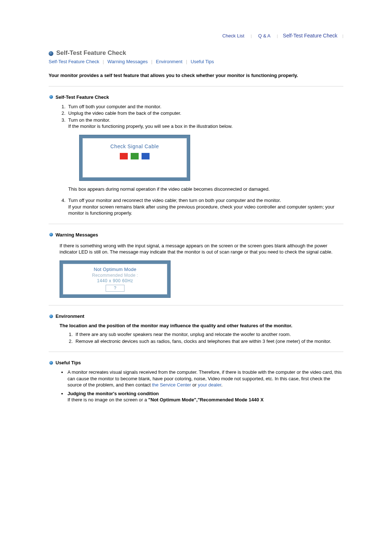 Image resolution: width=392 pixels, height=555 pixels. What do you see at coordinates (205, 378) in the screenshot?
I see `tip-1: A monitor recreates visual signals recei…` at bounding box center [205, 378].